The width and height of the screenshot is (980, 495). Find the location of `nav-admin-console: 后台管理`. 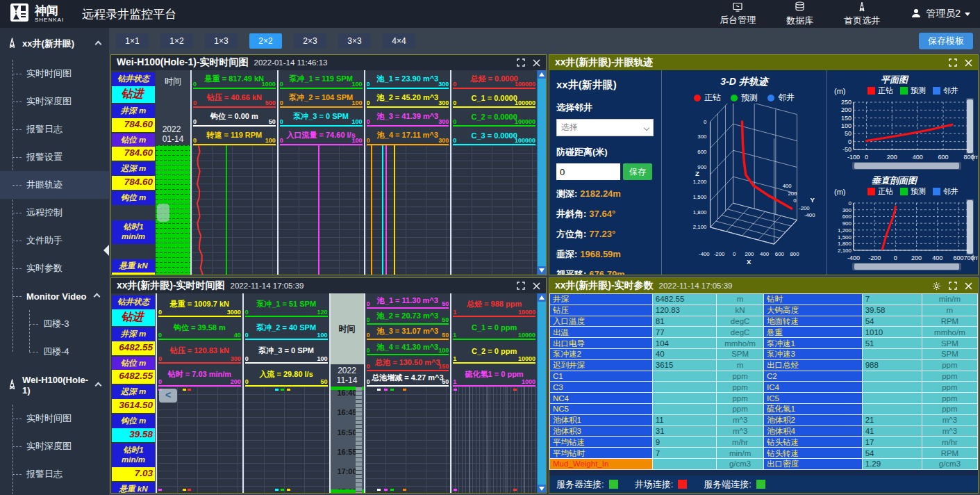

nav-admin-console: 后台管理 is located at coordinates (738, 14).